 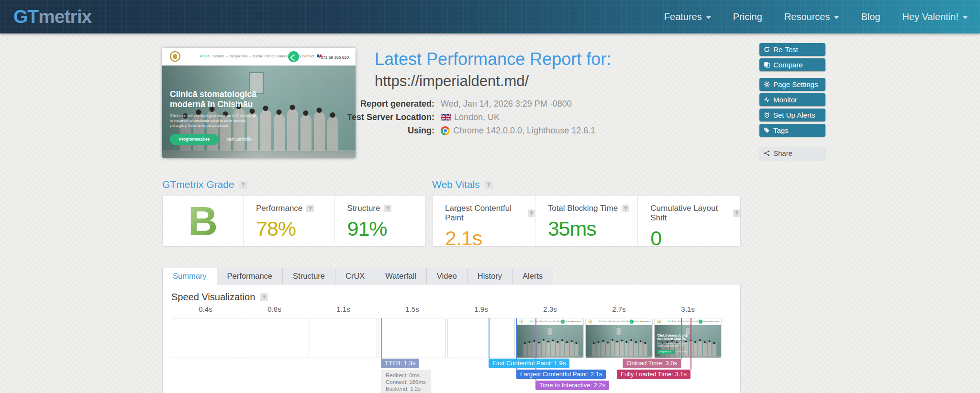 What do you see at coordinates (792, 84) in the screenshot?
I see `page-settings-button: Page Settings` at bounding box center [792, 84].